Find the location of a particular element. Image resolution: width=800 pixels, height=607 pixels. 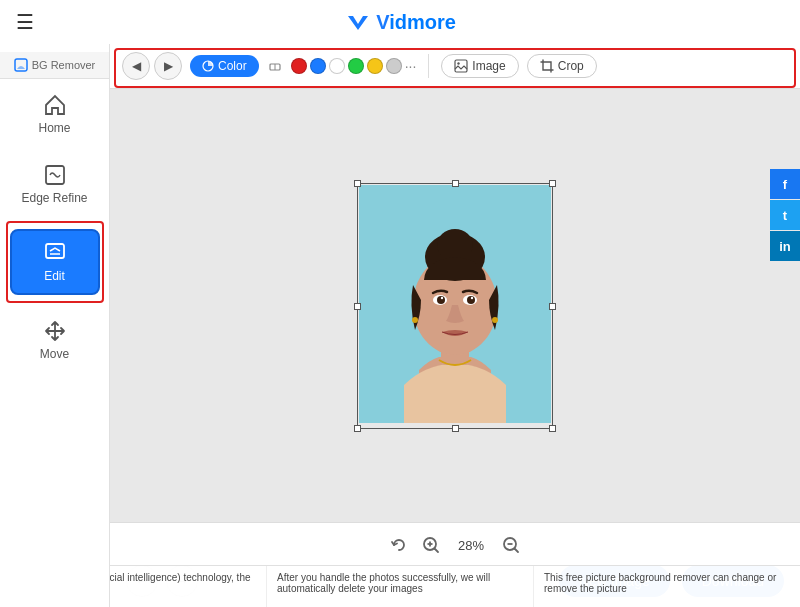

rotate-btn is located at coordinates (399, 545).